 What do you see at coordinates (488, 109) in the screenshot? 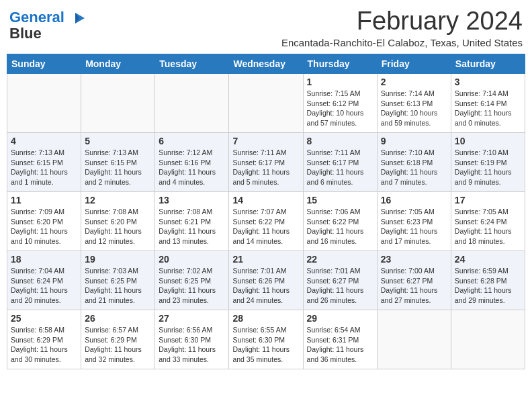
I see `day-info: Sunrise: 7:14 AMSunset: 6:14 PMDaylight:…` at bounding box center [488, 109].